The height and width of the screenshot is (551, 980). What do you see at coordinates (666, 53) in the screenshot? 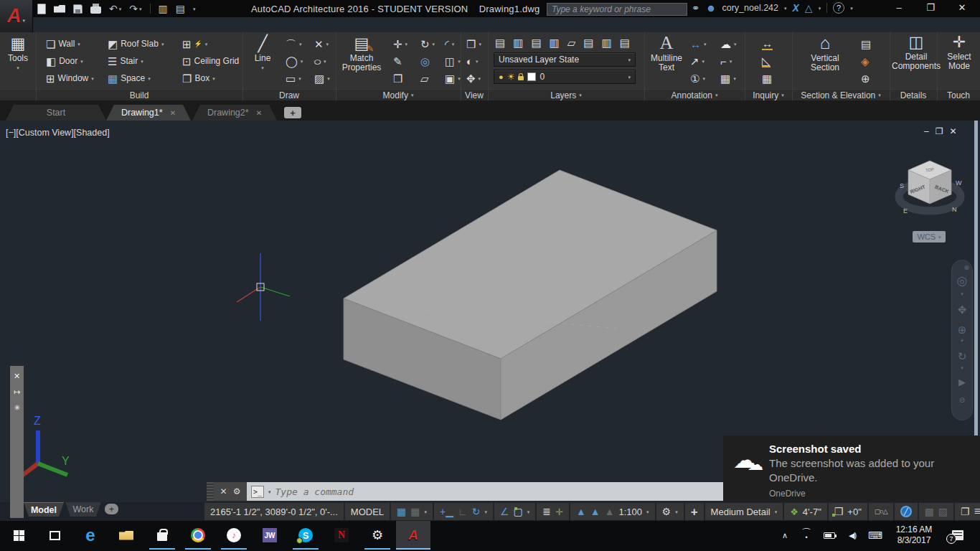
I see `multiline-text-button: A Multiline Text` at bounding box center [666, 53].